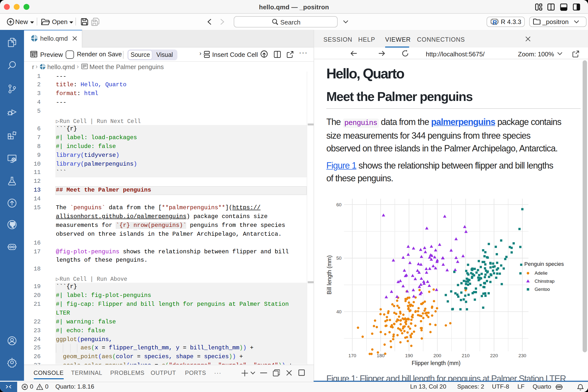 The height and width of the screenshot is (392, 588). I want to click on svg-text: 60, so click(339, 204).